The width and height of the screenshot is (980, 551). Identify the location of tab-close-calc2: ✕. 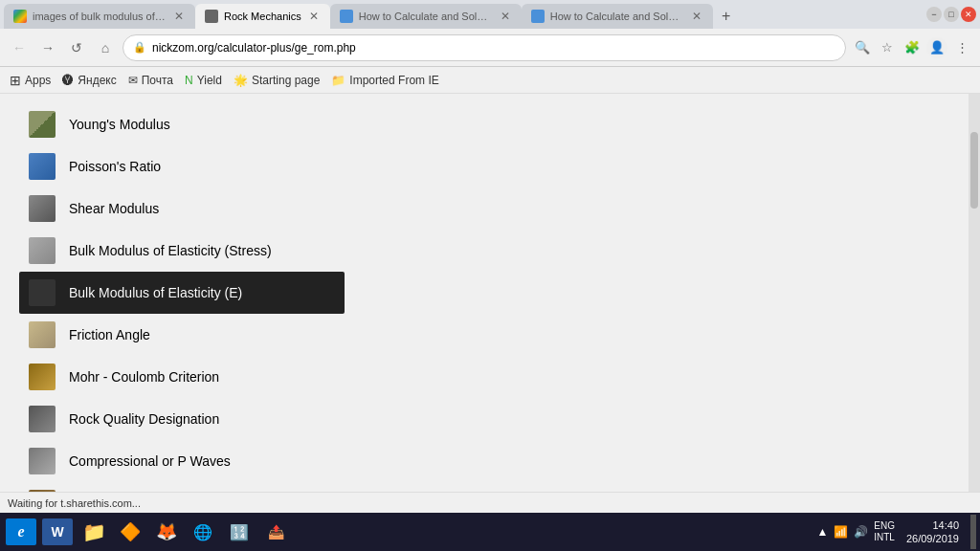
(697, 16).